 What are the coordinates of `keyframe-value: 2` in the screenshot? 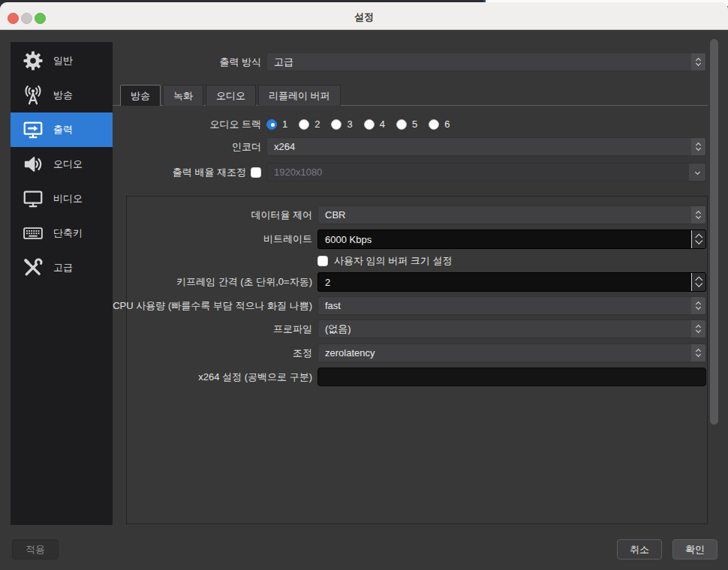 It's located at (504, 282).